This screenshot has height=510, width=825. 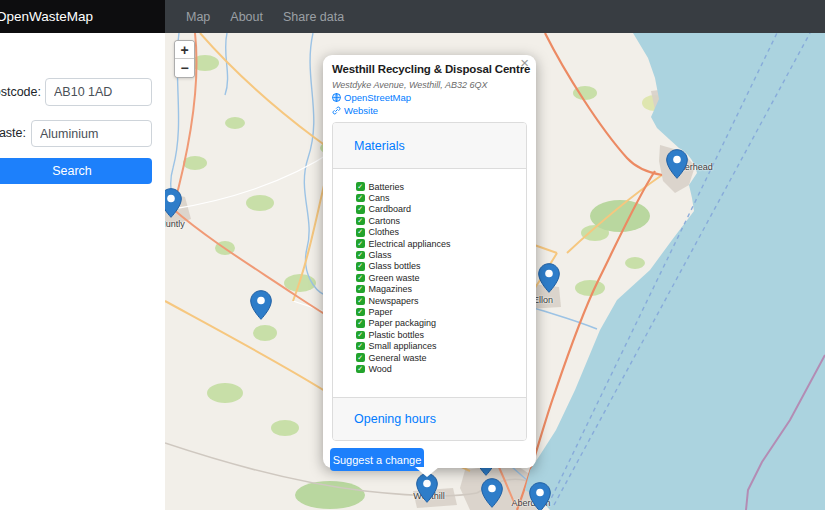 What do you see at coordinates (430, 418) in the screenshot?
I see `opening-hours-header: Opening hours` at bounding box center [430, 418].